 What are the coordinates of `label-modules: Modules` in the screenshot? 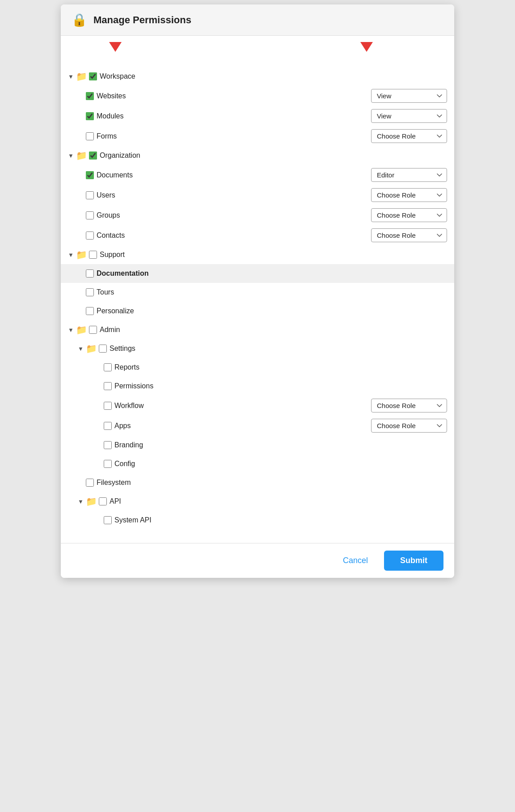 It's located at (234, 116).